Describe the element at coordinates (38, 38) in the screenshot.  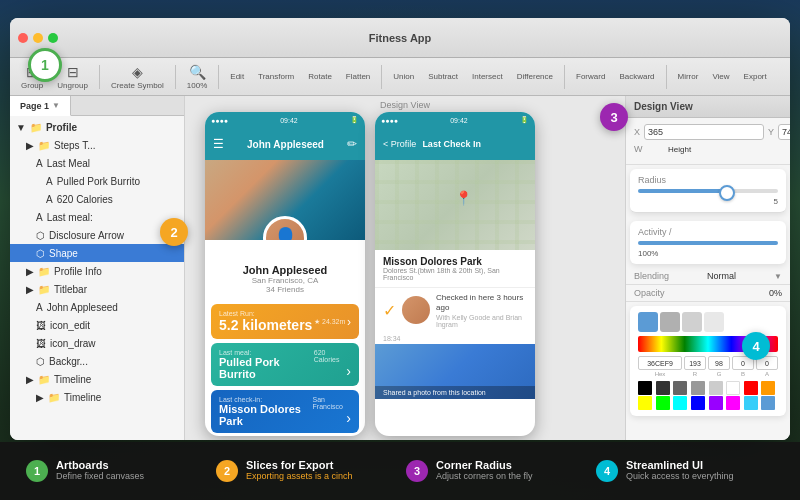
I see `minimize-button` at that location.